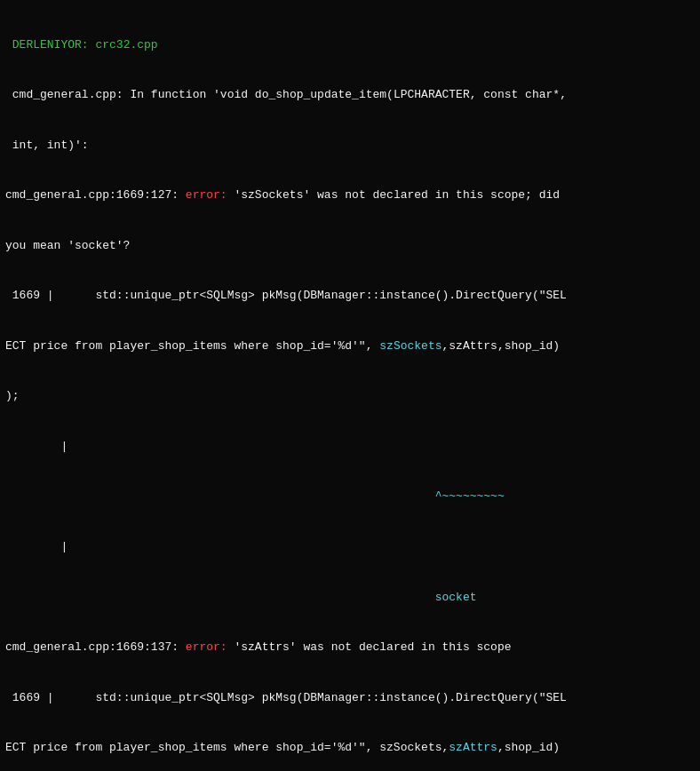 The height and width of the screenshot is (771, 700). I want to click on line-3: int, int)':, so click(350, 146).